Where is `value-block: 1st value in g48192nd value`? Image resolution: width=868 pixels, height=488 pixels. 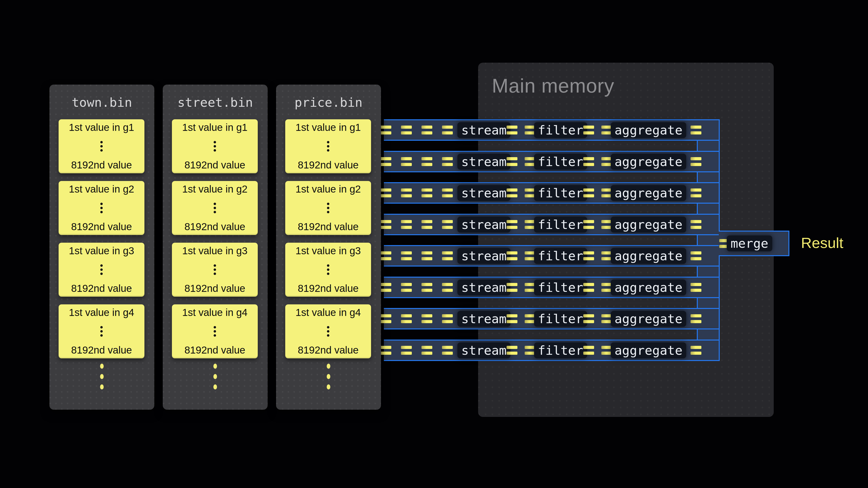 value-block: 1st value in g48192nd value is located at coordinates (328, 331).